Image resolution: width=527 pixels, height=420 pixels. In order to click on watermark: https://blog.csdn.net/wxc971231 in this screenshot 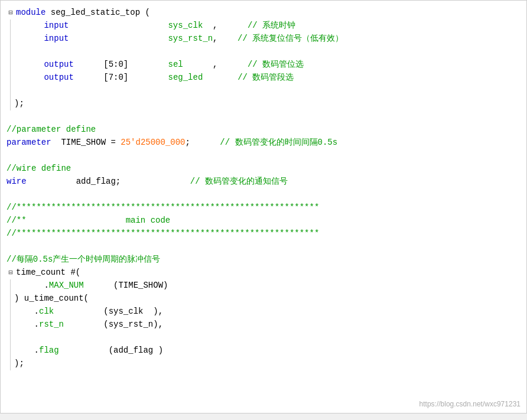, I will do `click(470, 404)`.